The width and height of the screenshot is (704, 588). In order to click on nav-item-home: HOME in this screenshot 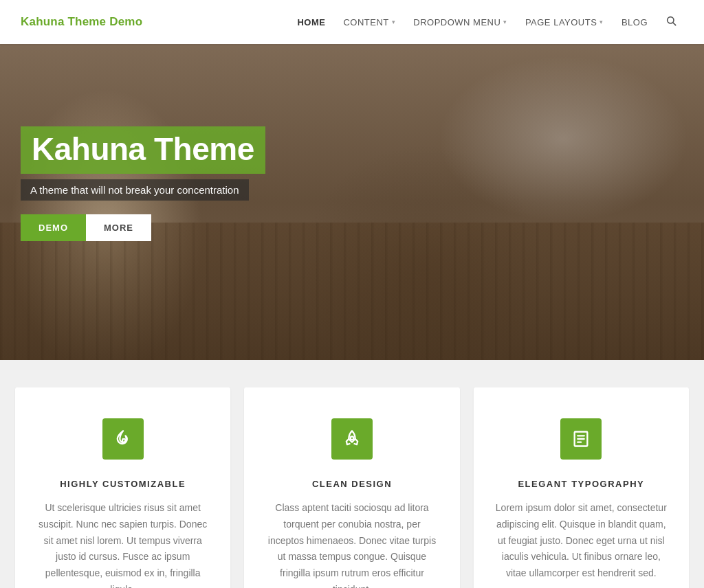, I will do `click(311, 22)`.